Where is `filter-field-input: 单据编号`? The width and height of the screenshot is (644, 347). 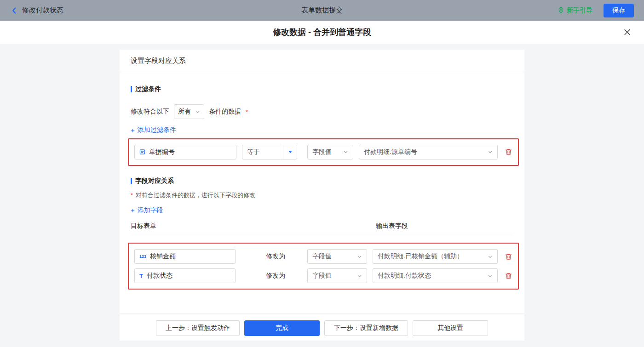
filter-field-input: 单据编号 is located at coordinates (185, 152).